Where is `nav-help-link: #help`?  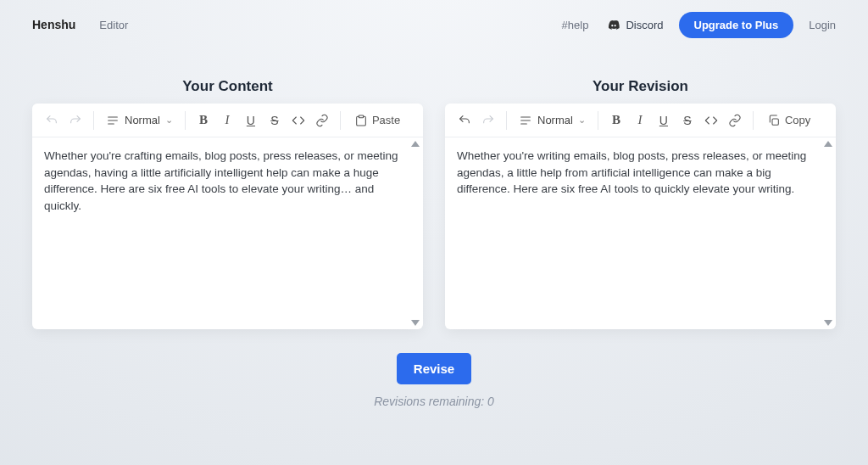
nav-help-link: #help is located at coordinates (576, 25).